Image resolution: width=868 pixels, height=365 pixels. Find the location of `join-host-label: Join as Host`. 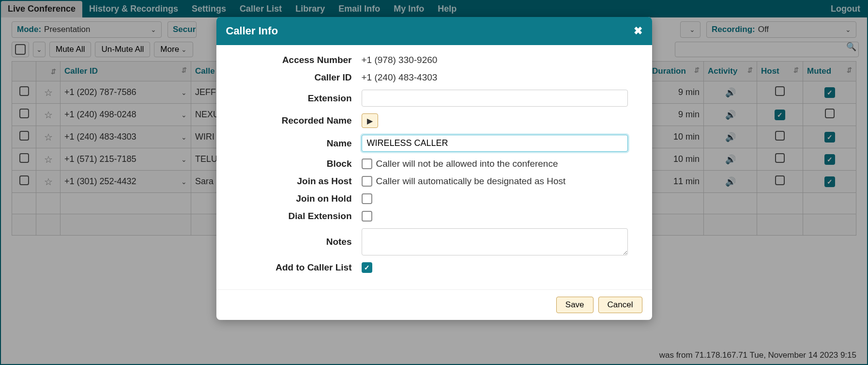

join-host-label: Join as Host is located at coordinates (291, 181).